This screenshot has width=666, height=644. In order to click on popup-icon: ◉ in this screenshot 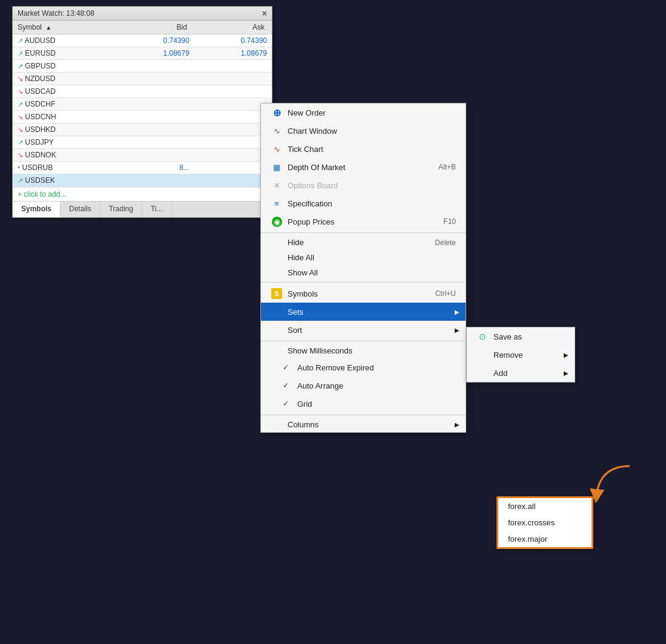, I will do `click(277, 222)`.